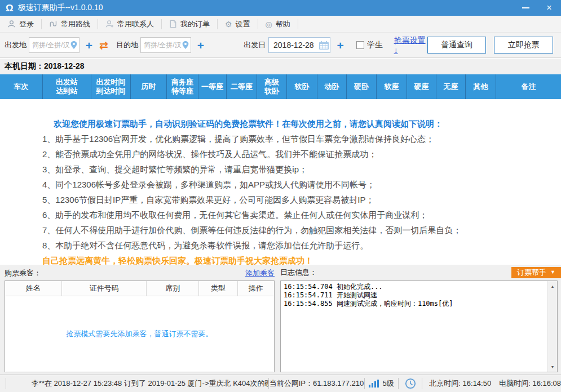 The image size is (561, 392). Describe the element at coordinates (281, 124) in the screenshot. I see `notice-title: 欢迎您使用极速订票助手，自动识别验证码的免费抢票软件！在每次使用之前，请您认真阅…` at that location.